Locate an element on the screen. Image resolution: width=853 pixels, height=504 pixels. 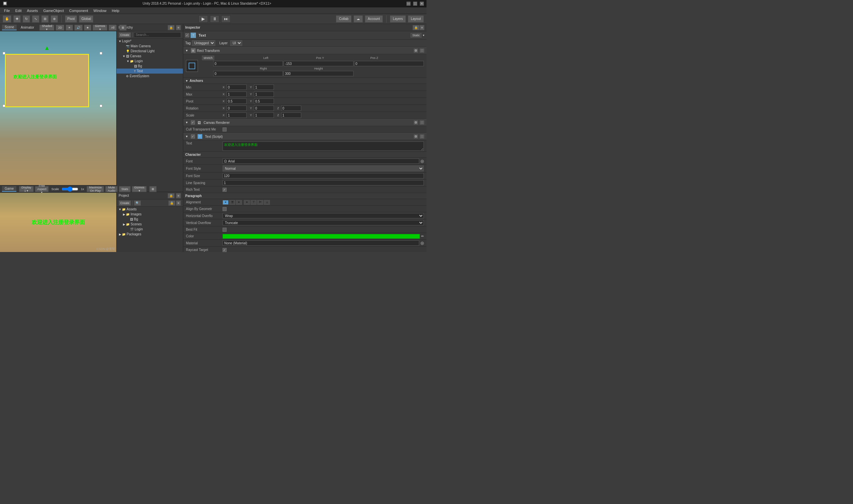
close-button: ✕ is located at coordinates (422, 4).